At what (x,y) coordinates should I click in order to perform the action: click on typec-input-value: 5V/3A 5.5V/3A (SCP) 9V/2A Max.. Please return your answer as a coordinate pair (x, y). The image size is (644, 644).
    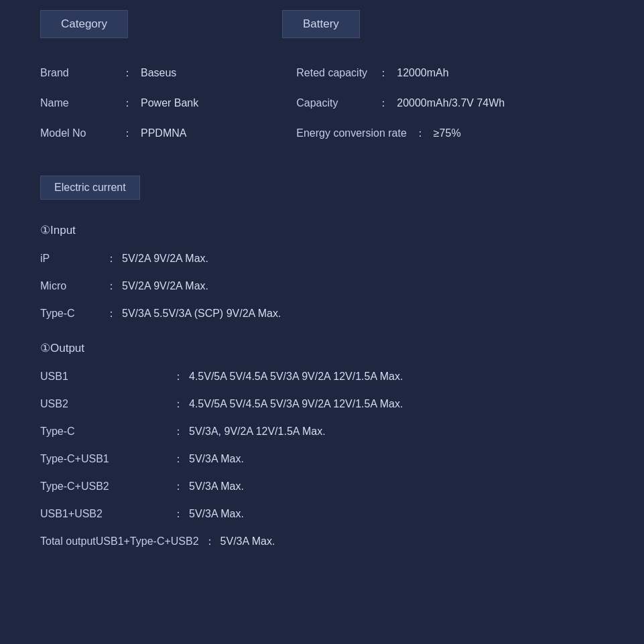
    Looking at the image, I should click on (201, 314).